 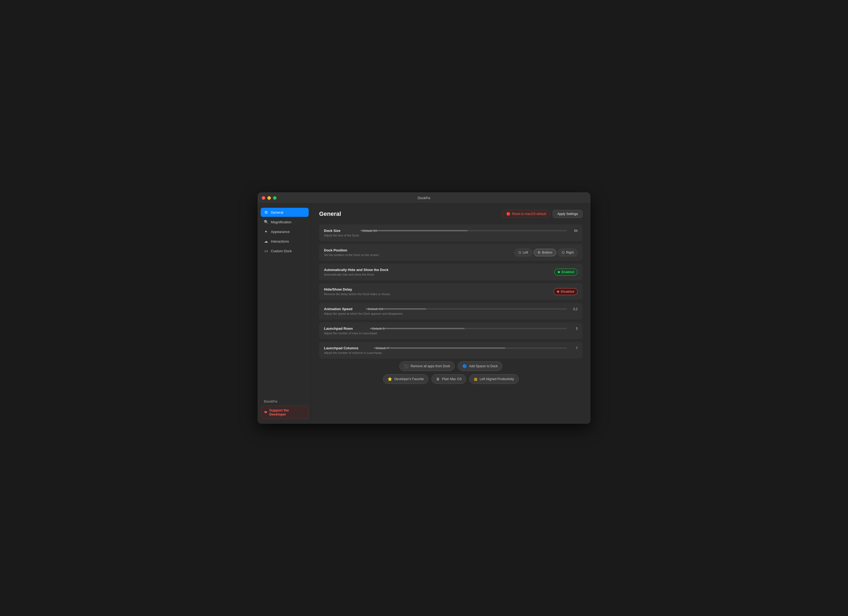 What do you see at coordinates (452, 379) in the screenshot?
I see `plain-mac-label: Plain Mac OS` at bounding box center [452, 379].